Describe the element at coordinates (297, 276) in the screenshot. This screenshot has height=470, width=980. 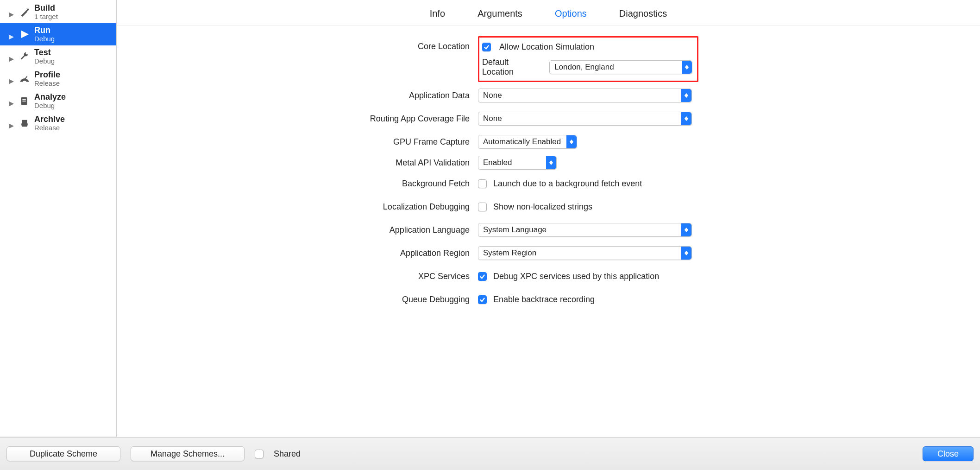
I see `xpc-services-label: XPC Services` at that location.